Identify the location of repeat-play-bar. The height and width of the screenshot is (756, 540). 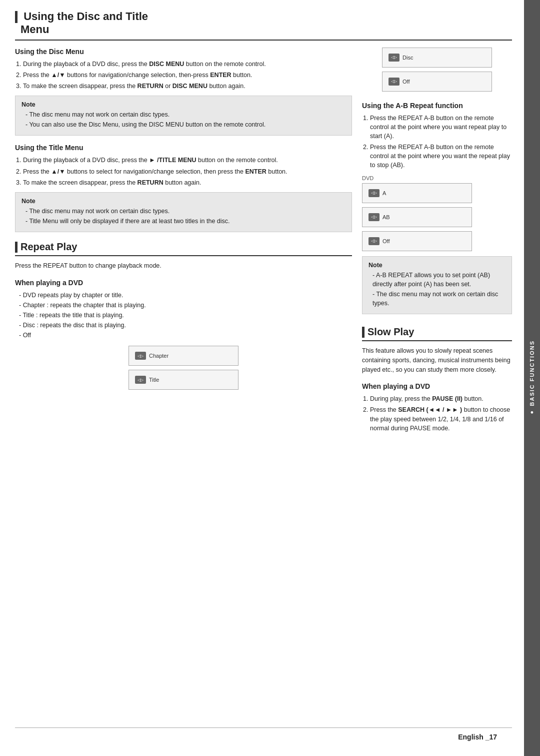
(16, 247).